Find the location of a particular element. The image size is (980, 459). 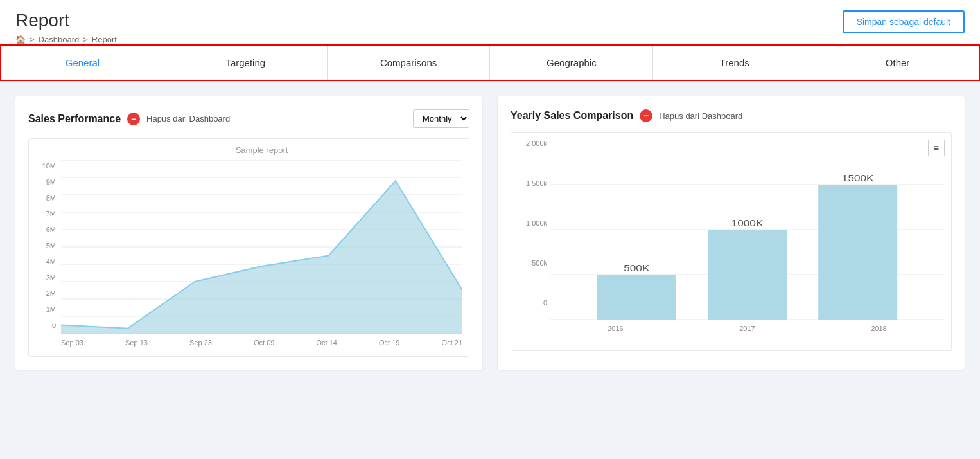

page-header: Report 🏠 > Dashboard > Report Simpan seb… is located at coordinates (490, 22).